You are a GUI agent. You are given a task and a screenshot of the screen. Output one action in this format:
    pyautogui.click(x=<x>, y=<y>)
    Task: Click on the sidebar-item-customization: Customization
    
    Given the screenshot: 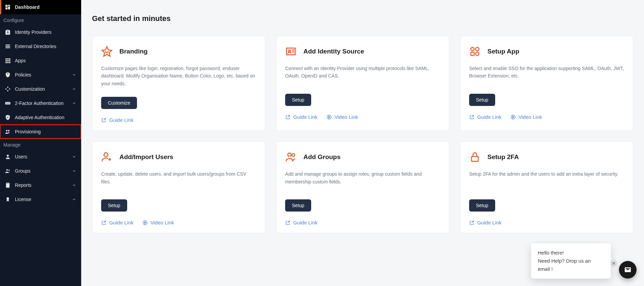 What is the action you would take?
    pyautogui.click(x=41, y=89)
    